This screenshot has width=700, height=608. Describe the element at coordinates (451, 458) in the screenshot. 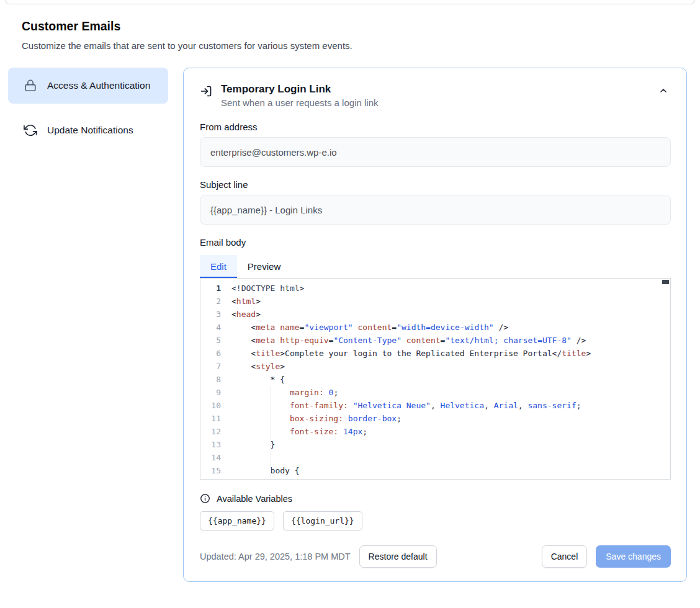

I see `code-line` at that location.